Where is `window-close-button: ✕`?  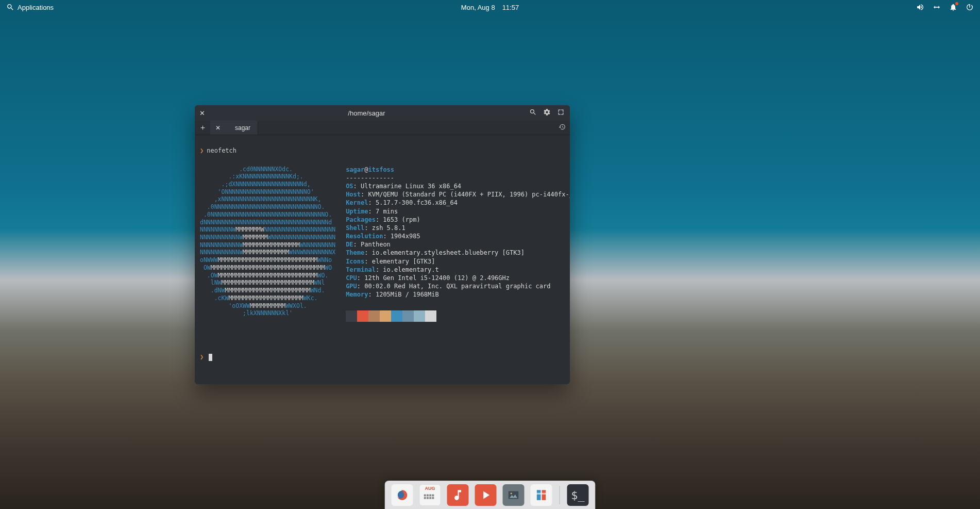
window-close-button: ✕ is located at coordinates (202, 113).